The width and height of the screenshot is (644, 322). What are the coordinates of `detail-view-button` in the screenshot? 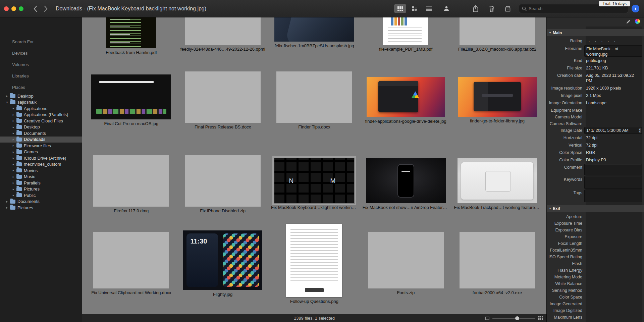 It's located at (415, 9).